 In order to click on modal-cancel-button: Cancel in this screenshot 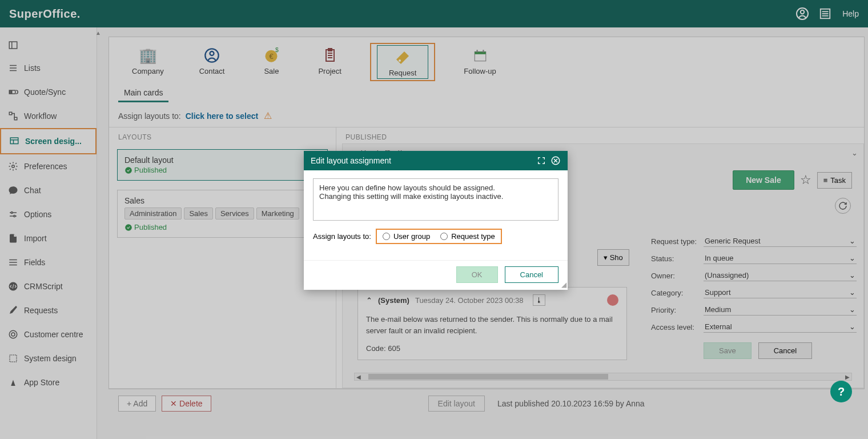, I will do `click(532, 274)`.